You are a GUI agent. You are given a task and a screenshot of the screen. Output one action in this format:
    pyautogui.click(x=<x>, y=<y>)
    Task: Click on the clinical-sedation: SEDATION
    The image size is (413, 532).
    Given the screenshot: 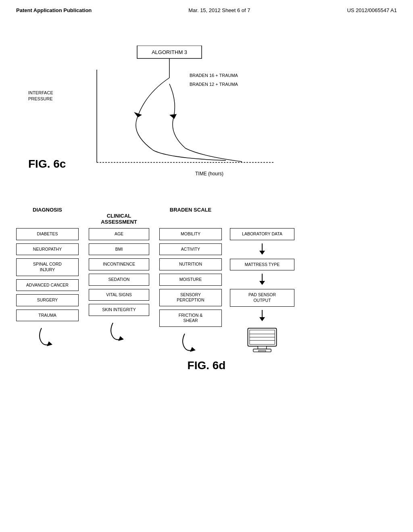 What is the action you would take?
    pyautogui.click(x=119, y=280)
    